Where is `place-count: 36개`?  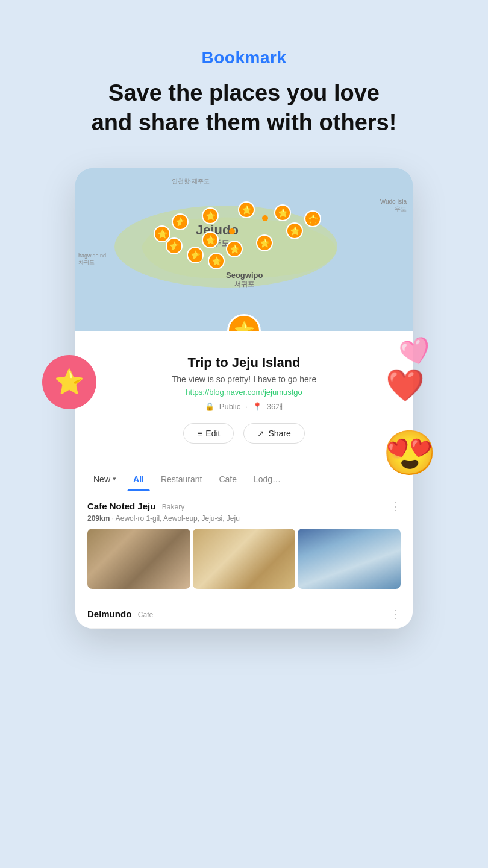
place-count: 36개 is located at coordinates (275, 407).